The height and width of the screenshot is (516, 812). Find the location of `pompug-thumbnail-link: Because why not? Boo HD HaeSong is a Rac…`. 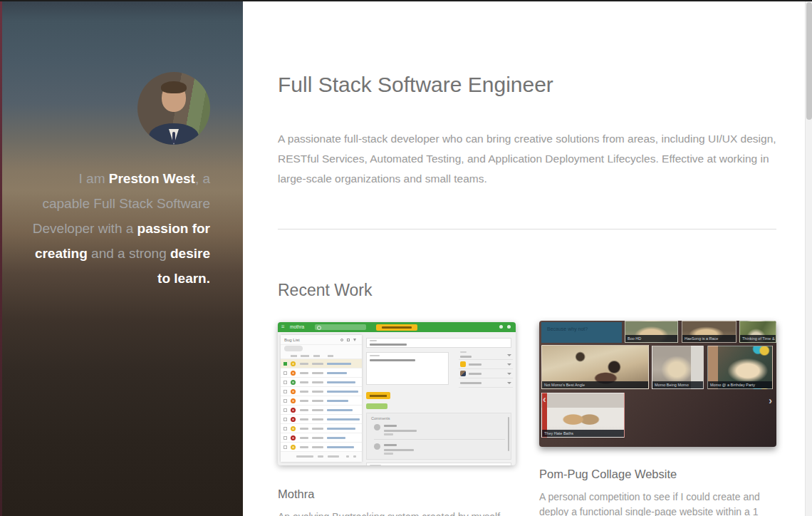

pompug-thumbnail-link: Because why not? Boo HD HaeSong is a Rac… is located at coordinates (658, 383).